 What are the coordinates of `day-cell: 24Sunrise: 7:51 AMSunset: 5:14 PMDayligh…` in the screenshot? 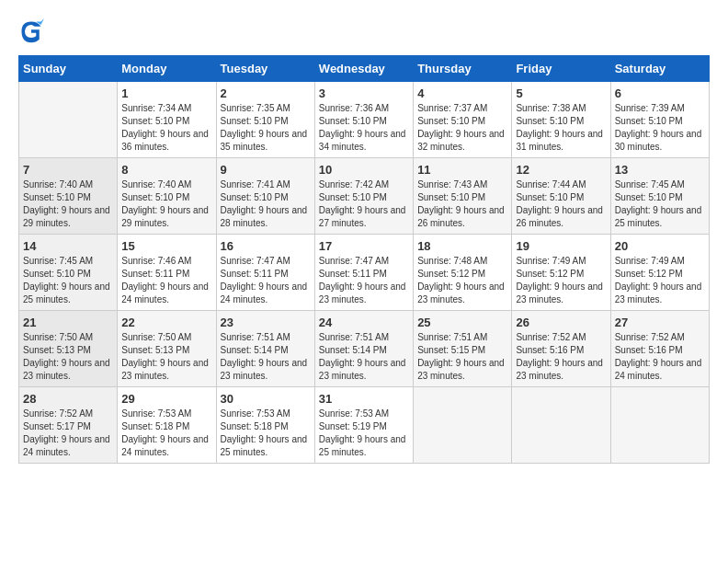 It's located at (364, 350).